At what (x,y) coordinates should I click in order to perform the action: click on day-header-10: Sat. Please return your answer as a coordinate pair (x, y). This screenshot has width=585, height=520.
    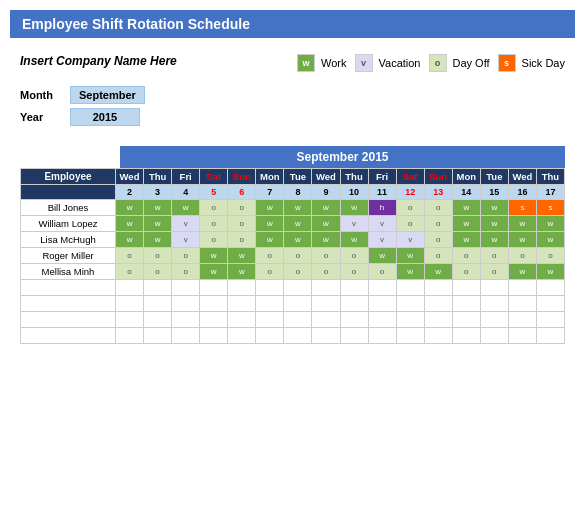
    Looking at the image, I should click on (410, 177).